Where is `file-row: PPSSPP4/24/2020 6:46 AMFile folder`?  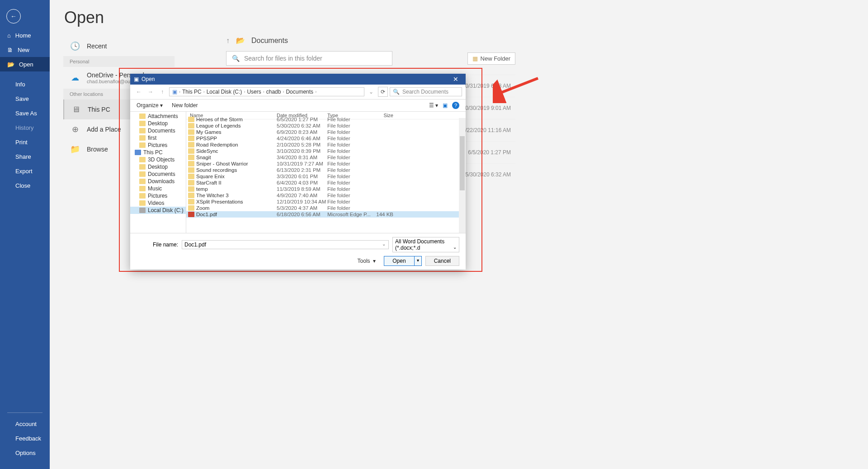 file-row: PPSSPP4/24/2020 6:46 AMFile folder is located at coordinates (326, 138).